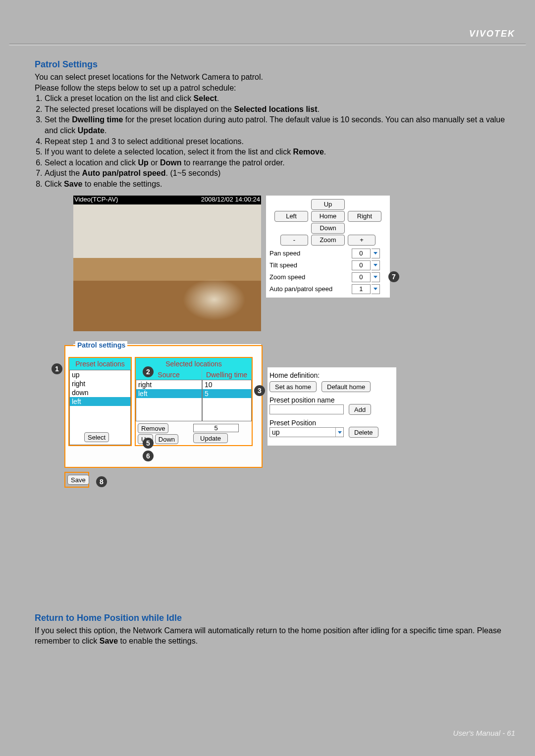  Describe the element at coordinates (365, 216) in the screenshot. I see `ptz-right-button: Right` at that location.